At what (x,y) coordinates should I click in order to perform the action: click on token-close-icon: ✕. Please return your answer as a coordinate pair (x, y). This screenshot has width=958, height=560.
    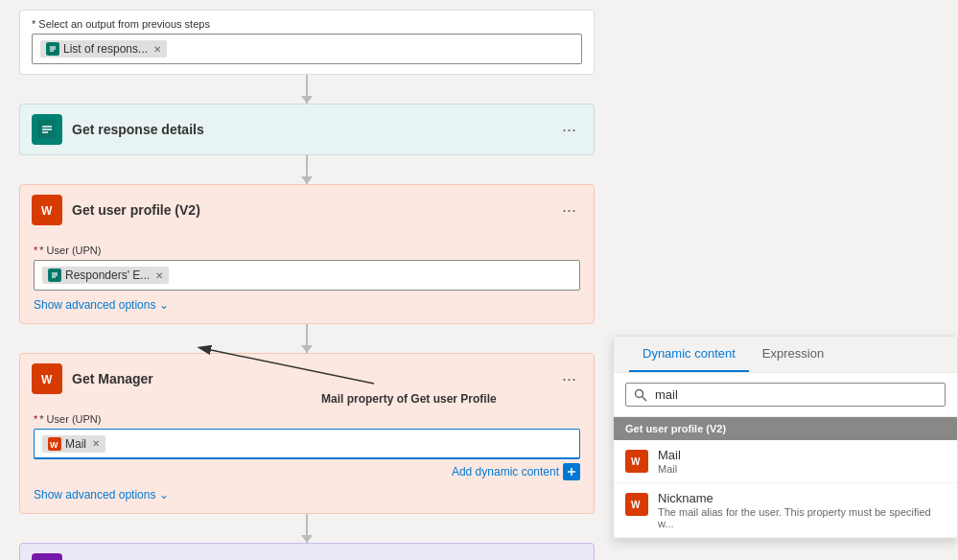
    Looking at the image, I should click on (157, 50).